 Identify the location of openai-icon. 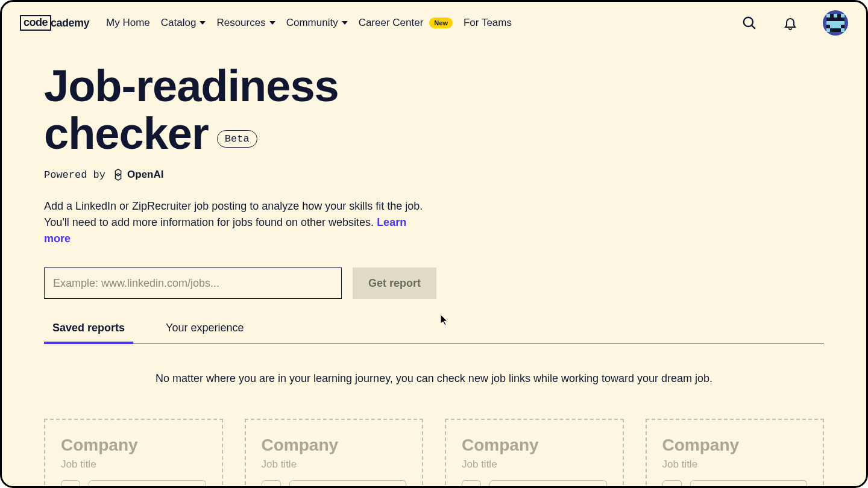
(118, 175).